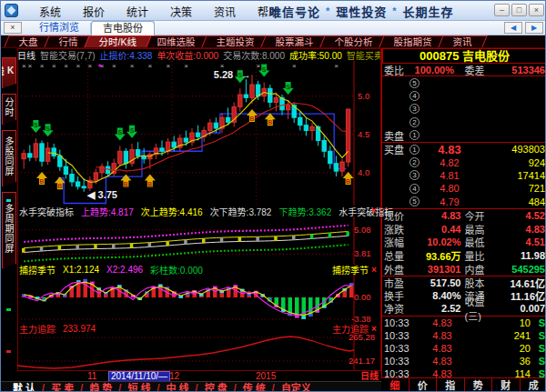 The width and height of the screenshot is (546, 392). I want to click on market-tab-2: 分时/K线, so click(118, 42).